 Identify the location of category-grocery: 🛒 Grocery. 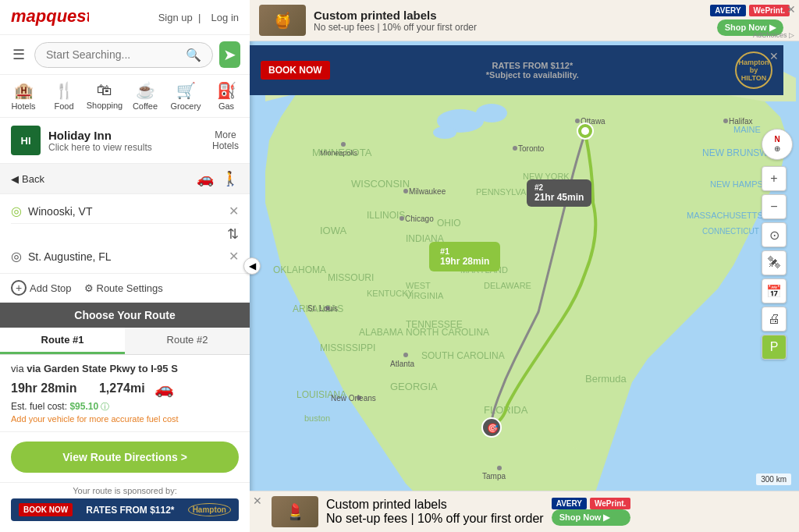
(186, 96).